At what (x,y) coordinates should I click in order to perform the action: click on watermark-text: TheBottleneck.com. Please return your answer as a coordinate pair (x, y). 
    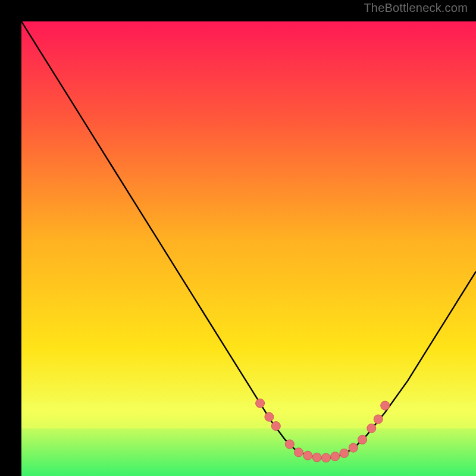
    Looking at the image, I should click on (415, 8).